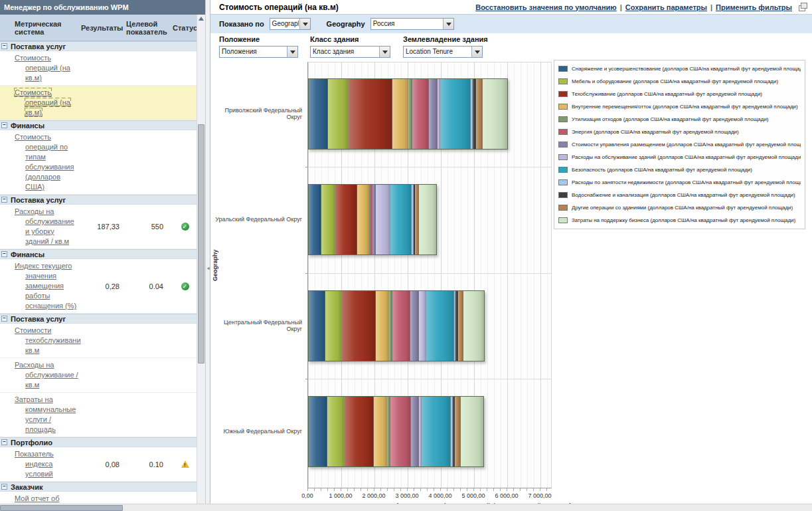 The height and width of the screenshot is (511, 812). Describe the element at coordinates (48, 499) in the screenshot. I see `metric-link: Мой отчет об исследовании удовлетворенно…` at that location.